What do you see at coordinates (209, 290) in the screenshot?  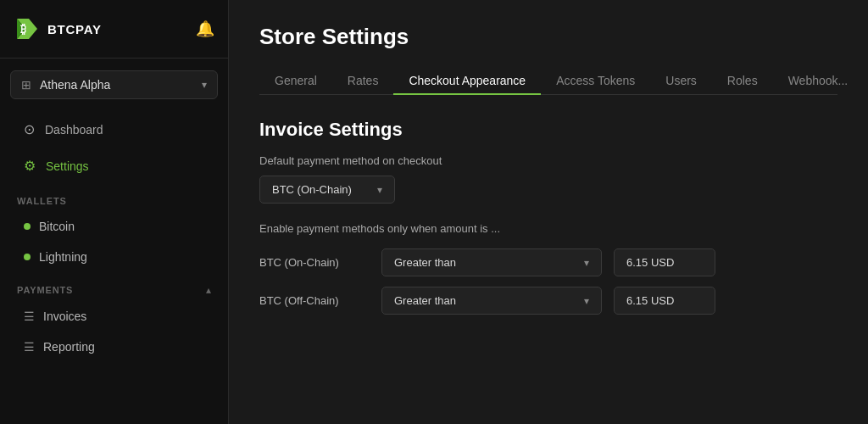 I see `payments-chevron-icon: ▴` at bounding box center [209, 290].